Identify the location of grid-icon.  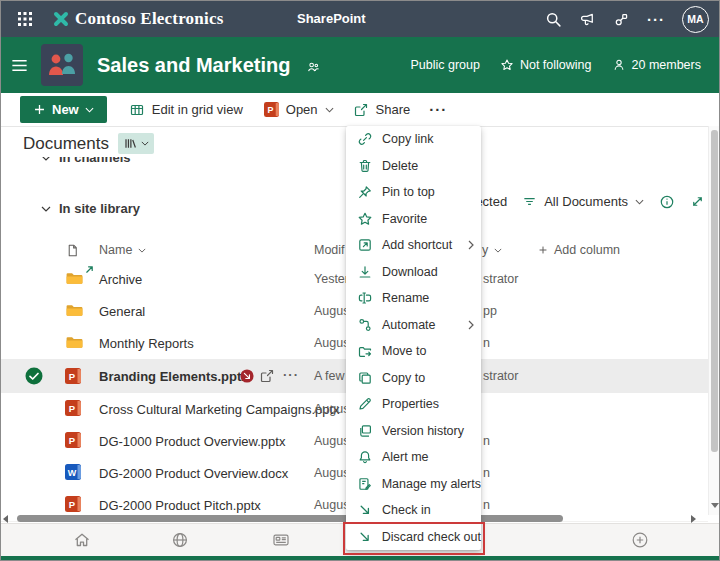
(137, 110).